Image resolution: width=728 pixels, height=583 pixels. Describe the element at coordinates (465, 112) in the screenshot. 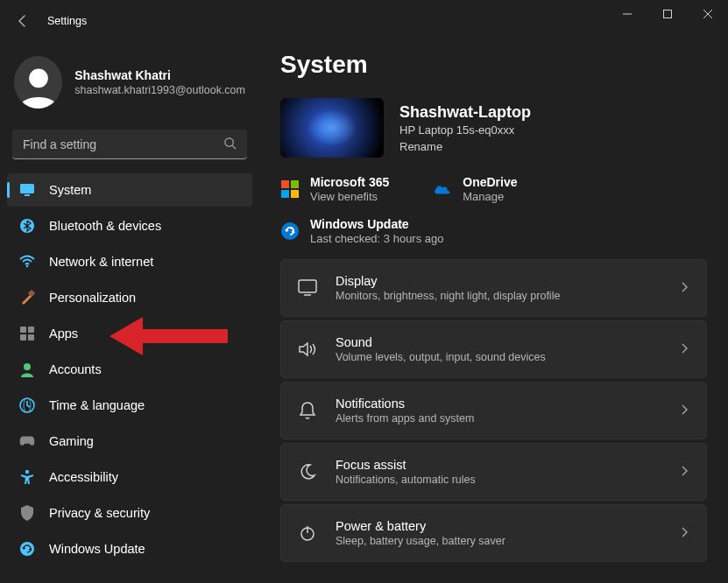

I see `device-name: Shashwat-Laptop` at that location.